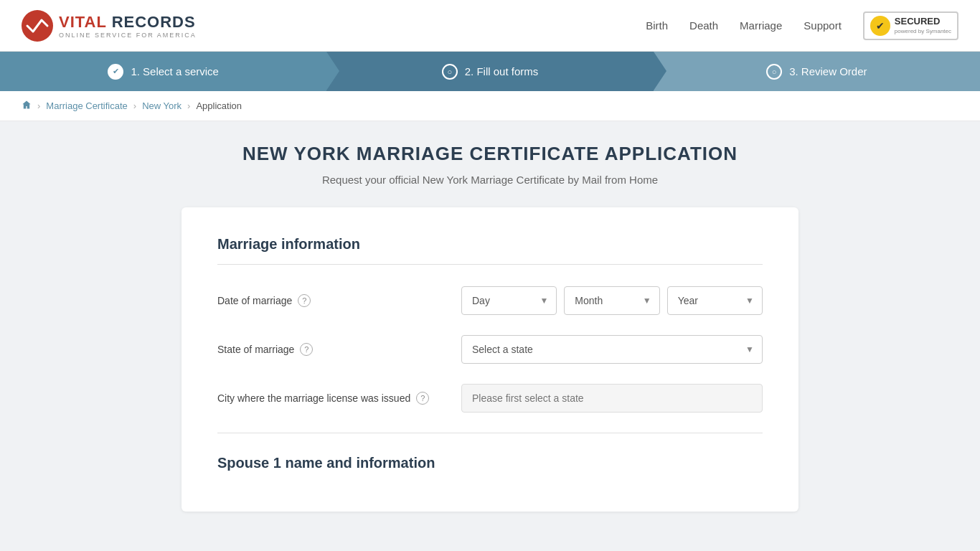 The height and width of the screenshot is (551, 980). Describe the element at coordinates (219, 106) in the screenshot. I see `breadcrumb-application: Application` at that location.